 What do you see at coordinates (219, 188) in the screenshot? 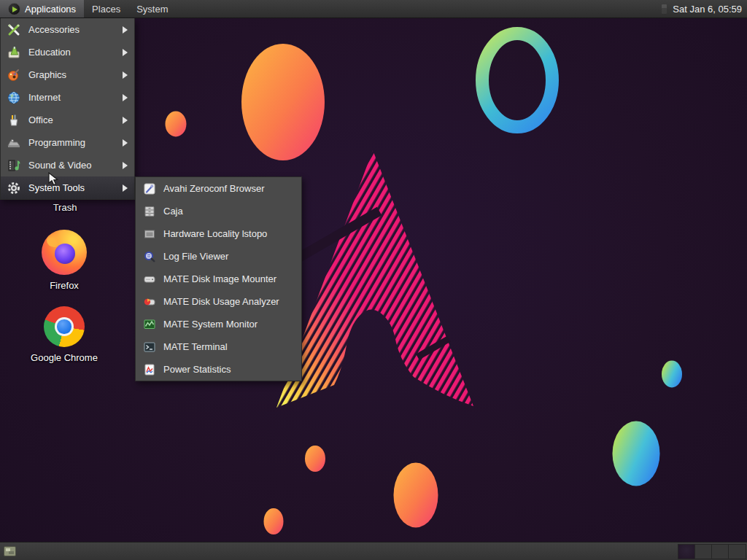
I see `submenu-item-avahi: Avahi Zeroconf Browser` at bounding box center [219, 188].